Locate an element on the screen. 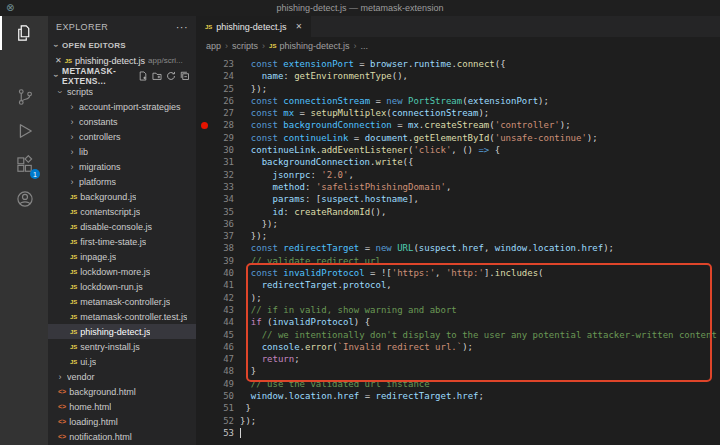 The image size is (720, 445). line-number: 47 is located at coordinates (218, 359).